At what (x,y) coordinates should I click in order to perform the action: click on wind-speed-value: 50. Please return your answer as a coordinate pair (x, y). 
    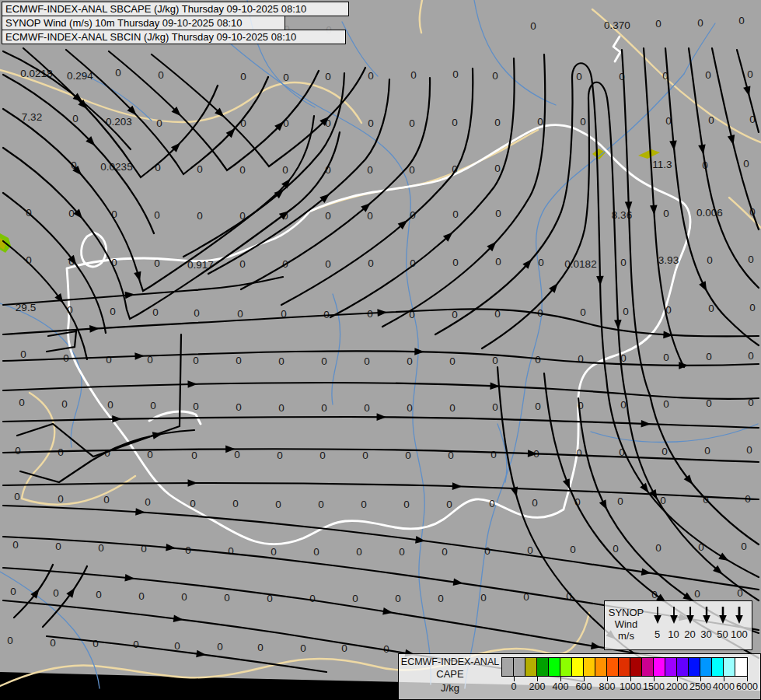
    Looking at the image, I should click on (723, 635).